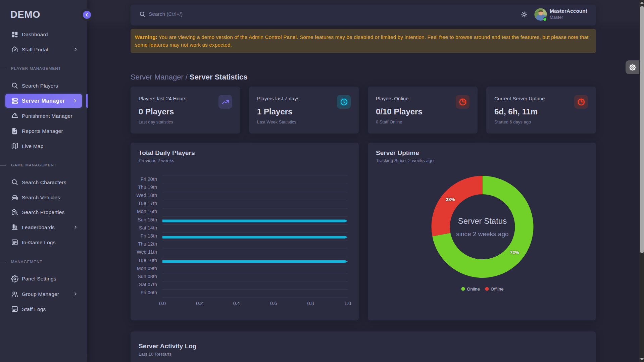  What do you see at coordinates (148, 228) in the screenshot?
I see `svg-text: Sat 14th` at bounding box center [148, 228].